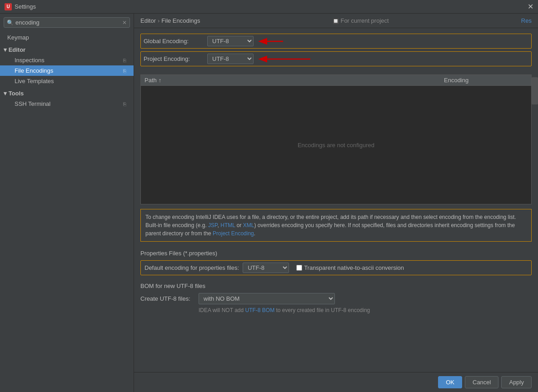 The image size is (538, 392). Describe the element at coordinates (260, 310) in the screenshot. I see `utf8-bom-link: UTF-8 BOM` at that location.